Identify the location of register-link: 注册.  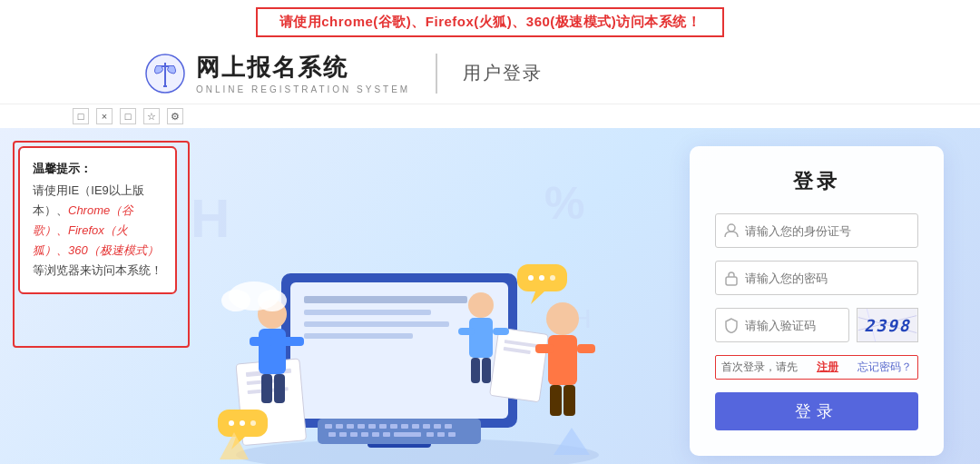
(828, 367).